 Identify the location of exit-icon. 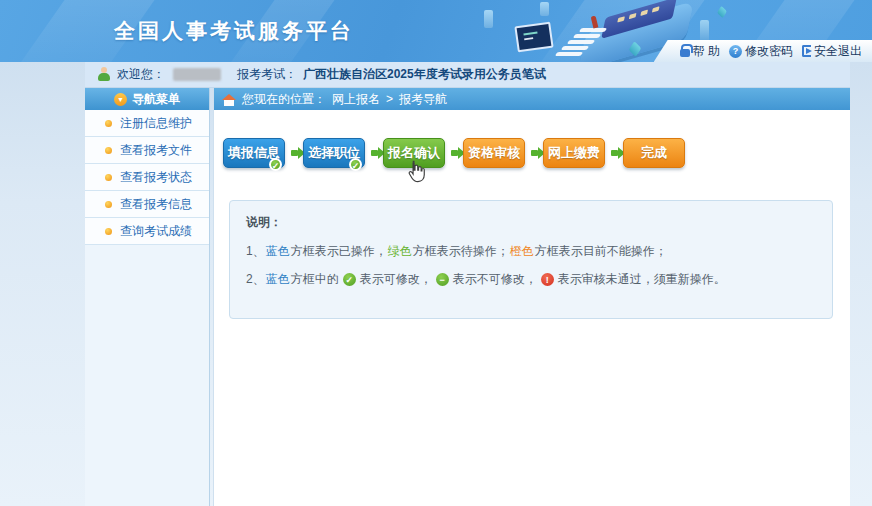
(806, 51).